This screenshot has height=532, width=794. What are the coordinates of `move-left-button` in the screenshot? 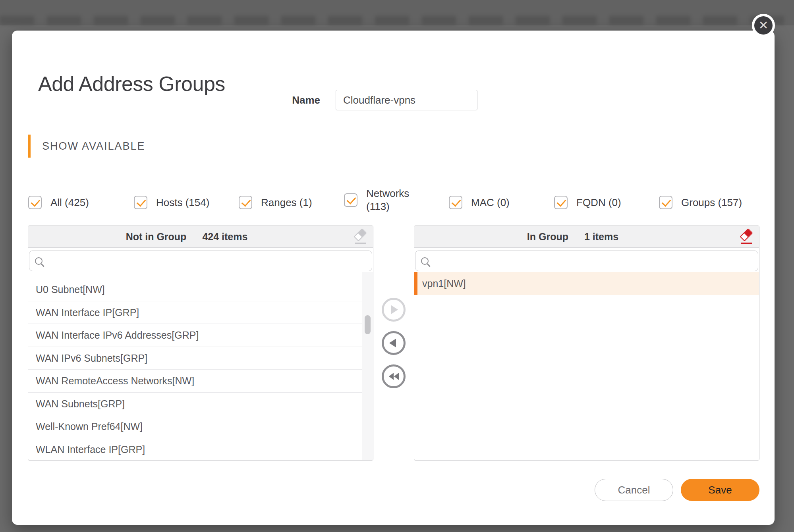 It's located at (394, 343).